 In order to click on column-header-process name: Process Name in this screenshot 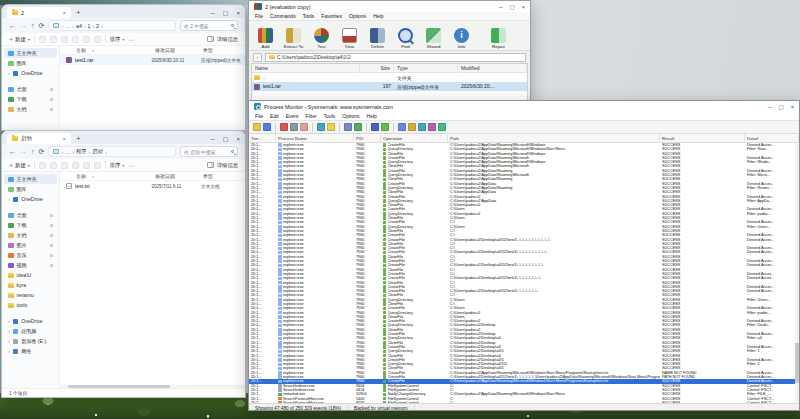, I will do `click(315, 138)`.